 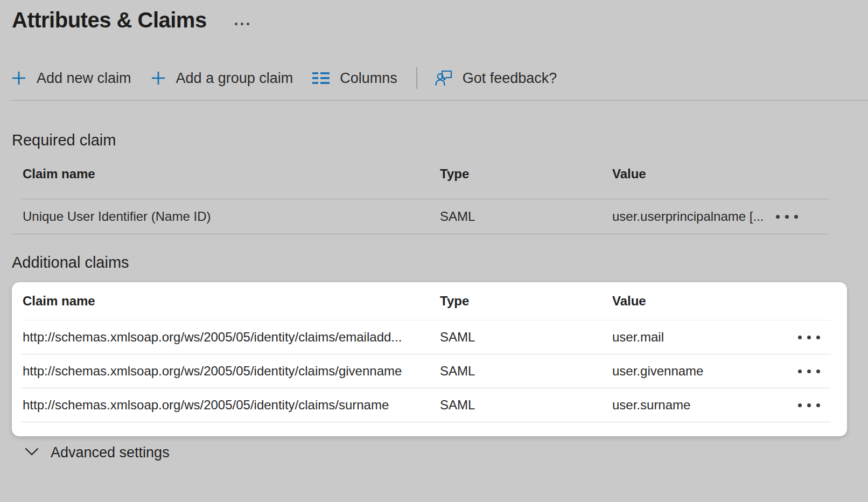 What do you see at coordinates (354, 78) in the screenshot?
I see `columns-button: Columns` at bounding box center [354, 78].